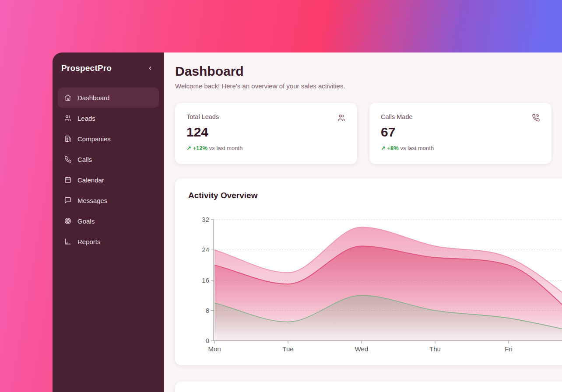  Describe the element at coordinates (362, 349) in the screenshot. I see `svg-text: Wed` at that location.